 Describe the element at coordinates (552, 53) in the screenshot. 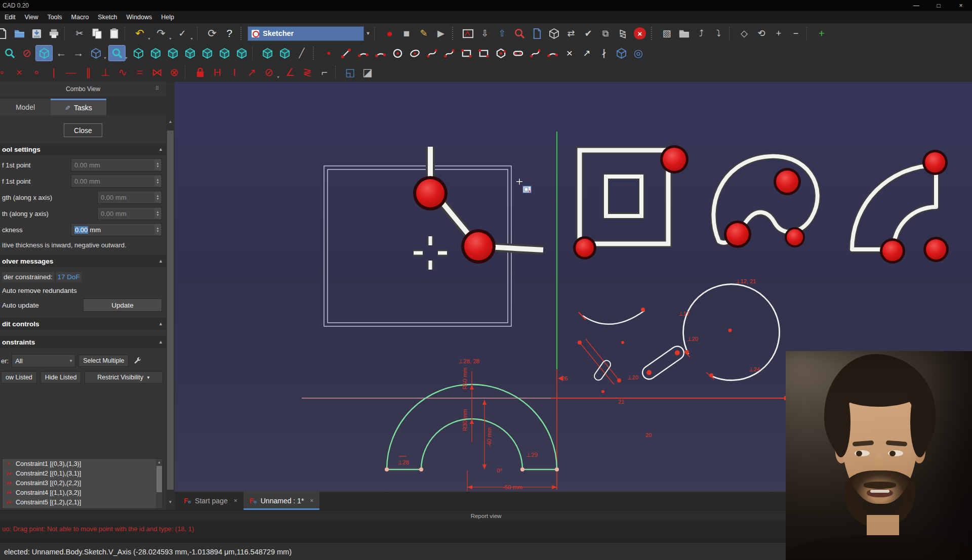

I see `geo-fillet-icon` at that location.